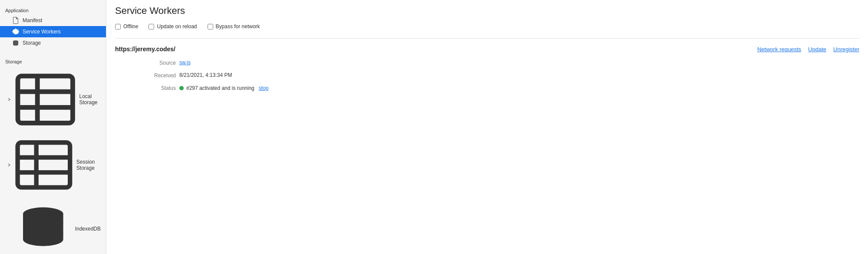  Describe the element at coordinates (9, 99) in the screenshot. I see `chevron-right-icon` at that location.